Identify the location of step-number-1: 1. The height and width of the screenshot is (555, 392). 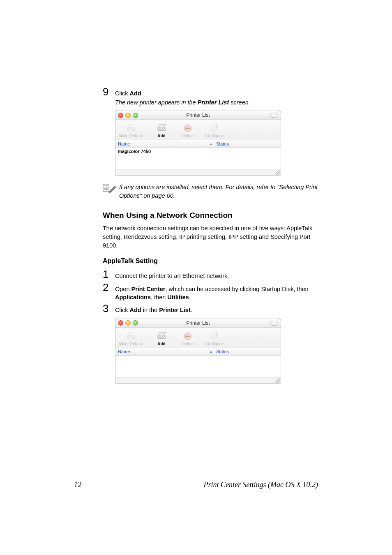
(109, 274).